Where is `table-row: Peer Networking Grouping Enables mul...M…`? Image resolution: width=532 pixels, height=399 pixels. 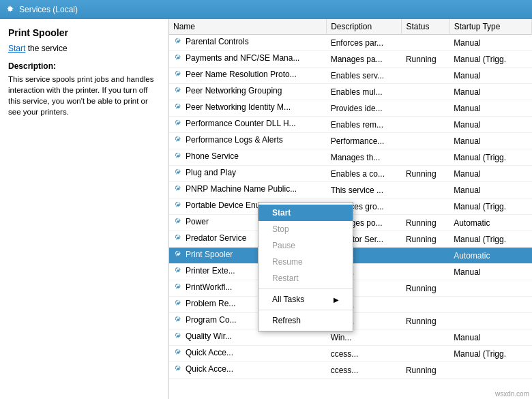 table-row: Peer Networking Grouping Enables mul...M… is located at coordinates (351, 92).